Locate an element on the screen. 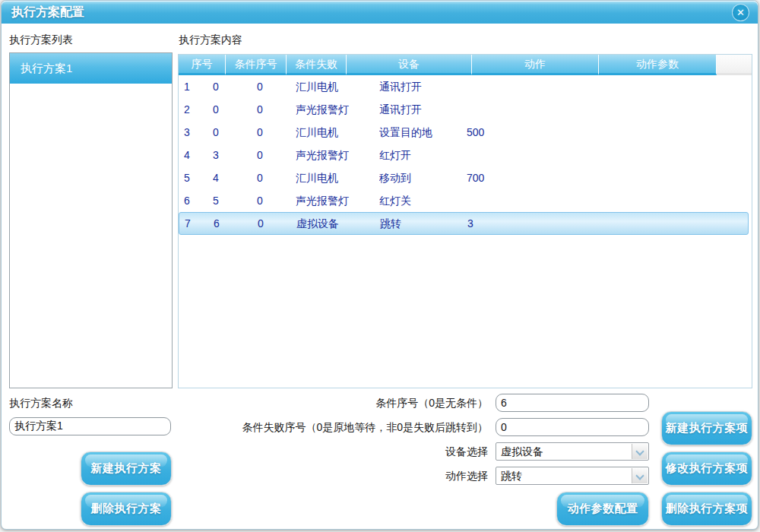 The height and width of the screenshot is (532, 760). device-select-dropdown-button is located at coordinates (640, 451).